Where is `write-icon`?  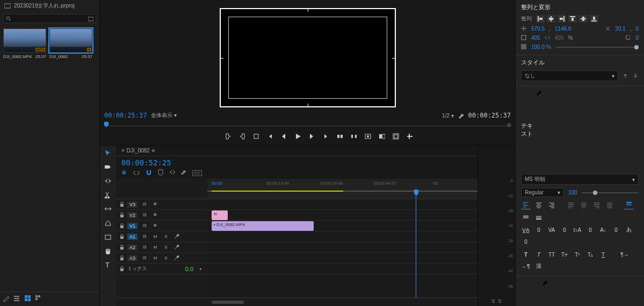 write-icon is located at coordinates (6, 299).